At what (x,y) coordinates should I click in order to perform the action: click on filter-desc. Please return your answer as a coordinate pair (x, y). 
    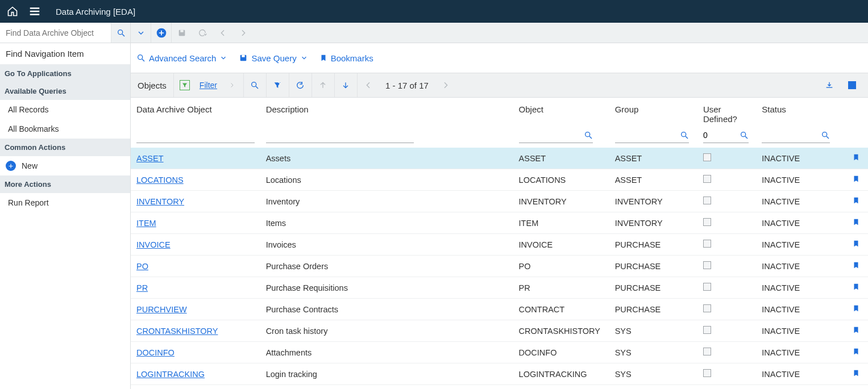
    Looking at the image, I should click on (340, 135).